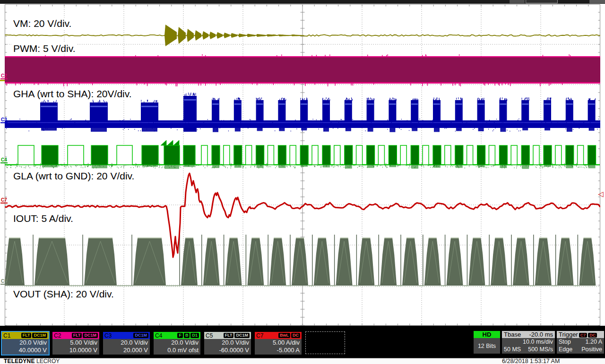 This screenshot has width=605, height=364. What do you see at coordinates (180, 335) in the screenshot?
I see `channel-badge: F` at bounding box center [180, 335].